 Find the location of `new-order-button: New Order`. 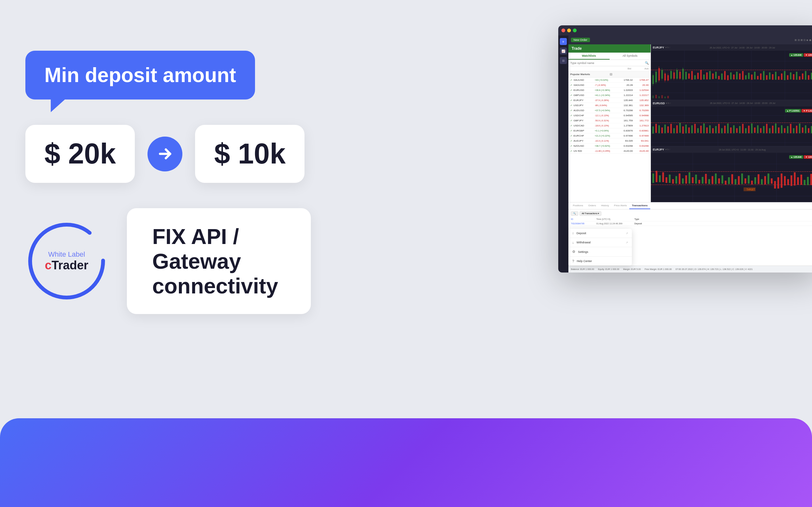

new-order-button: New Order is located at coordinates (580, 40).